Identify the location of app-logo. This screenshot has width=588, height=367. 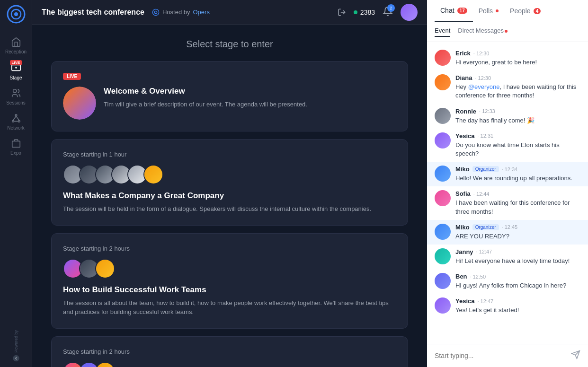
(16, 14).